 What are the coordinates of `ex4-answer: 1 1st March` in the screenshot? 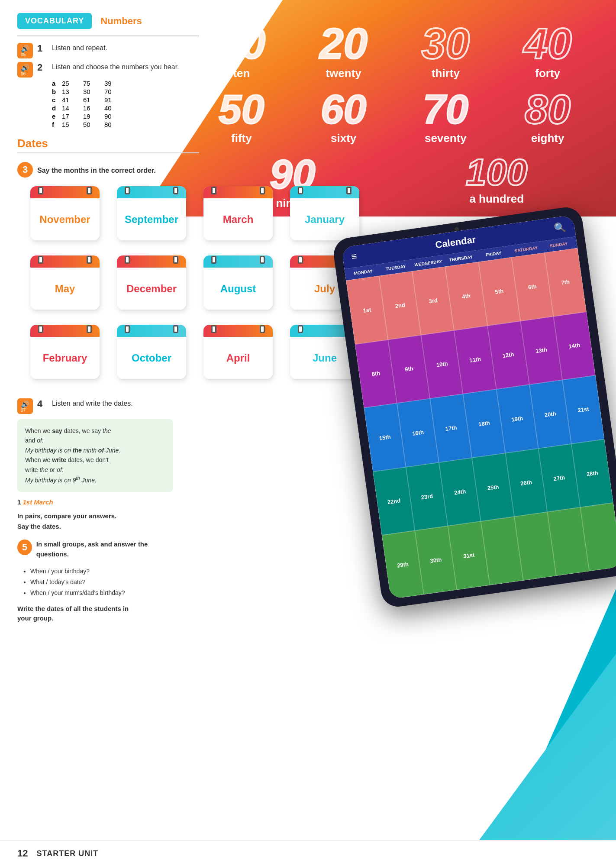 It's located at (95, 502).